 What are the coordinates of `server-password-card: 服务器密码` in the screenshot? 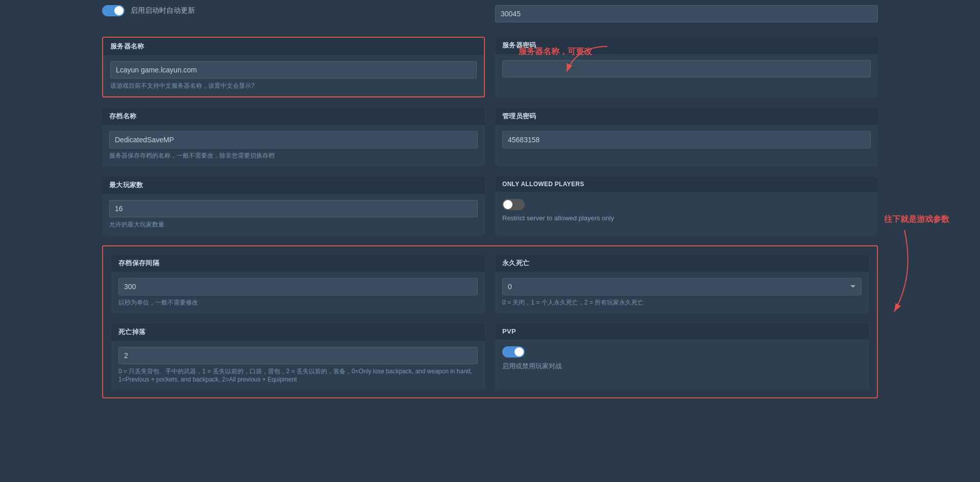 It's located at (687, 67).